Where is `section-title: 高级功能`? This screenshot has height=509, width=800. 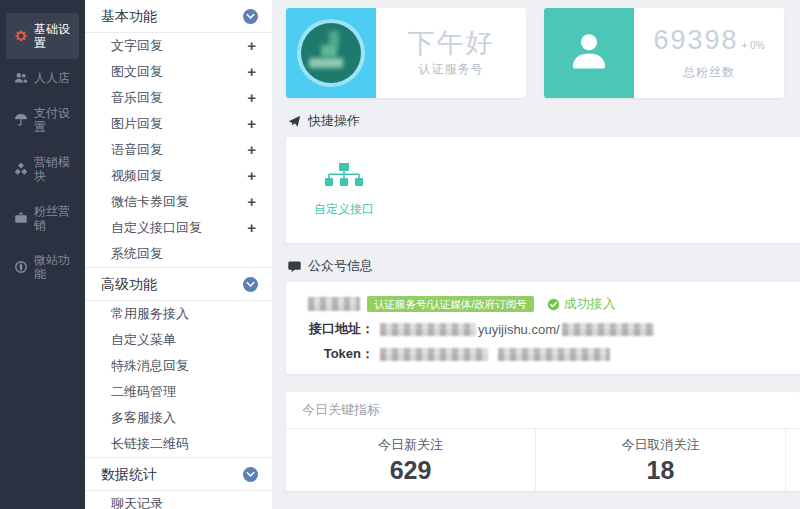 section-title: 高级功能 is located at coordinates (129, 284).